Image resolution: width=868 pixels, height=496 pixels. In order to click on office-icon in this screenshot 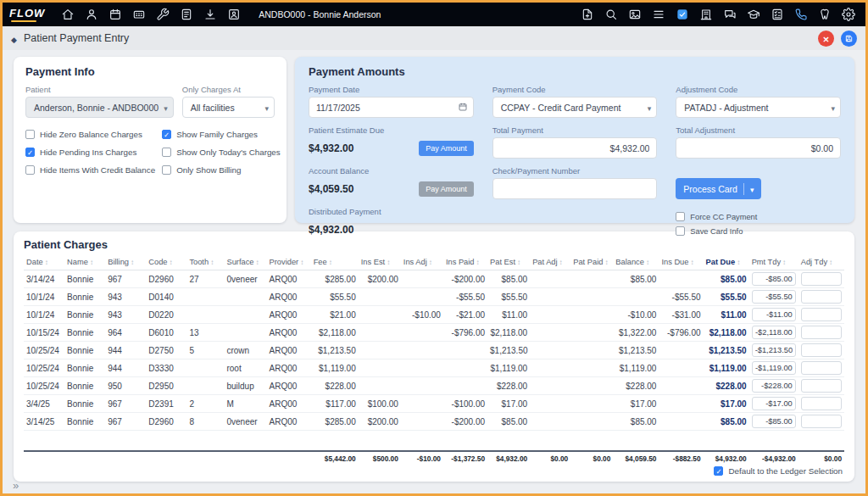, I will do `click(706, 14)`.